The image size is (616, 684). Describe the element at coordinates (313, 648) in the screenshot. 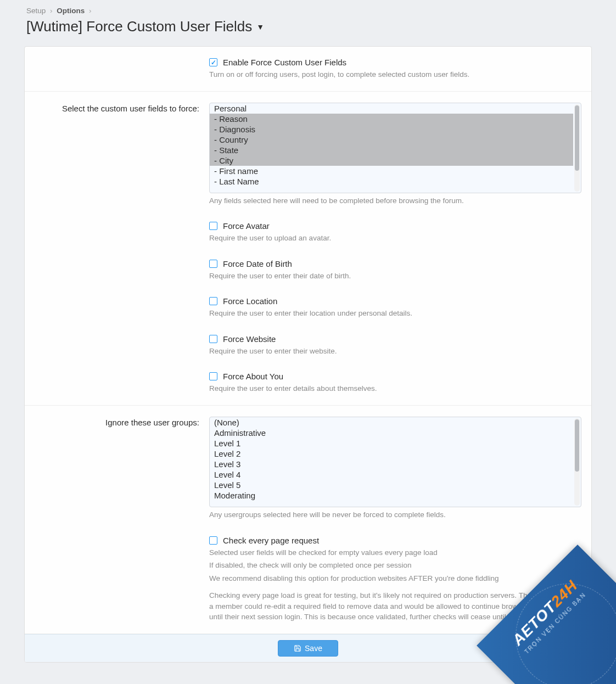

I see `save-button-label: Save` at that location.